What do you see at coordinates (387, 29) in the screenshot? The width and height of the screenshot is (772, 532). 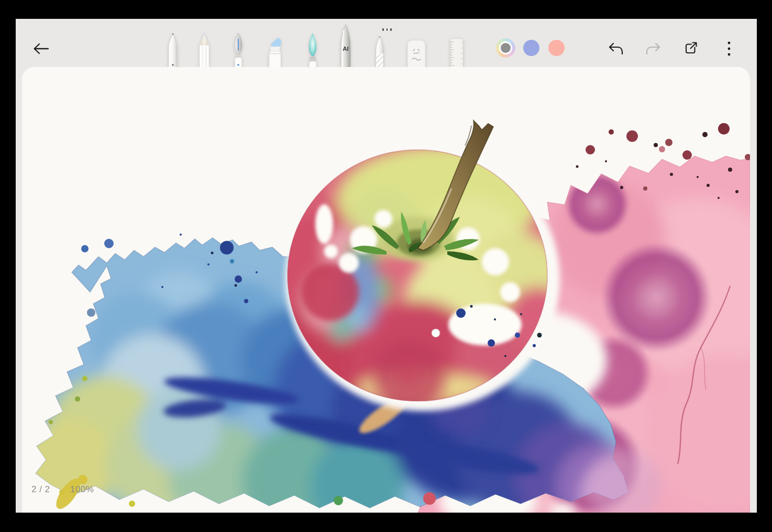 I see `more-tools-handle` at bounding box center [387, 29].